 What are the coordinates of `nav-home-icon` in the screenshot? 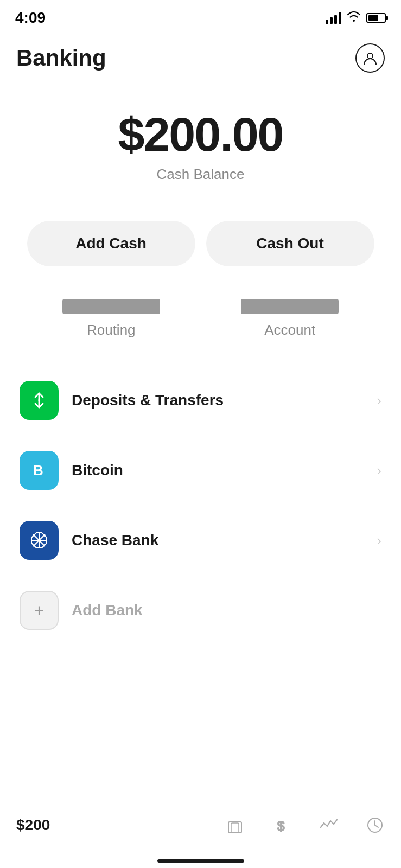 It's located at (235, 825).